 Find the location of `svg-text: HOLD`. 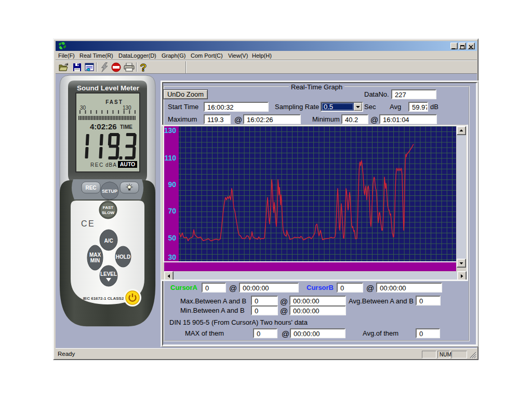

svg-text: HOLD is located at coordinates (123, 257).